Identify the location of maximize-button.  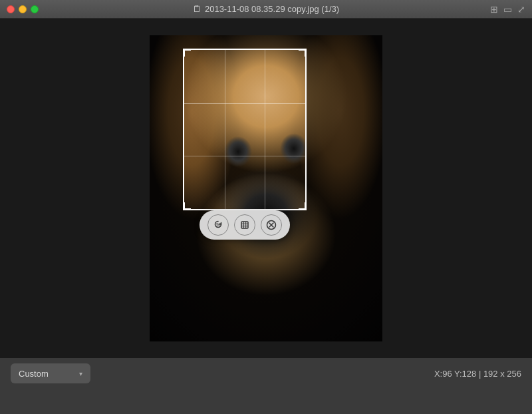
(35, 9).